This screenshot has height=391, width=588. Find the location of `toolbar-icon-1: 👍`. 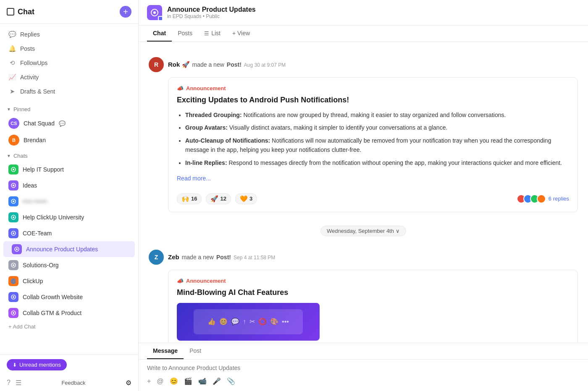

toolbar-icon-1: 👍 is located at coordinates (212, 321).